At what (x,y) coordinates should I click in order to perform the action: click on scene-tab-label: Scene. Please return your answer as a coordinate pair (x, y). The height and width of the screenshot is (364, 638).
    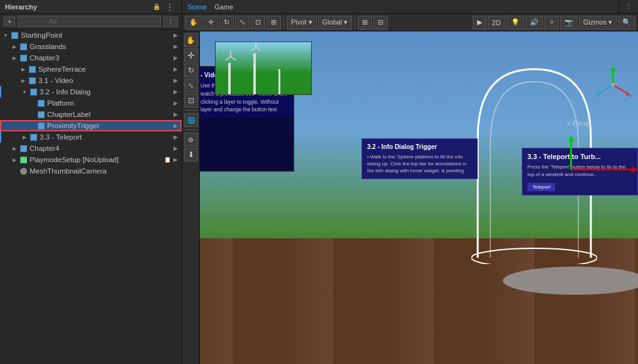
    Looking at the image, I should click on (197, 7).